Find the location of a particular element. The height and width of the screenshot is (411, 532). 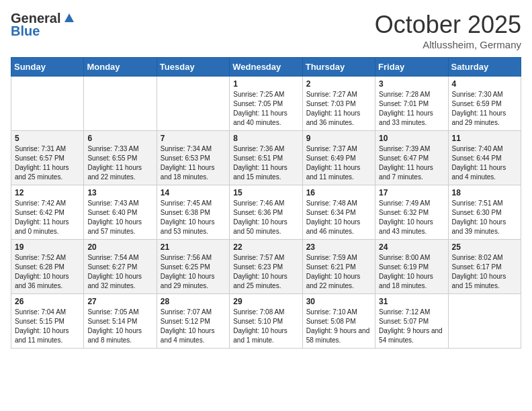

day-number: 24 is located at coordinates (411, 247).